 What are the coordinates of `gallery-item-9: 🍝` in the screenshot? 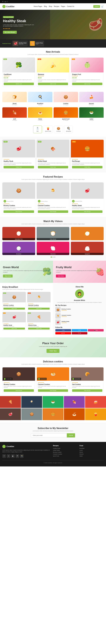 It's located at (74, 414).